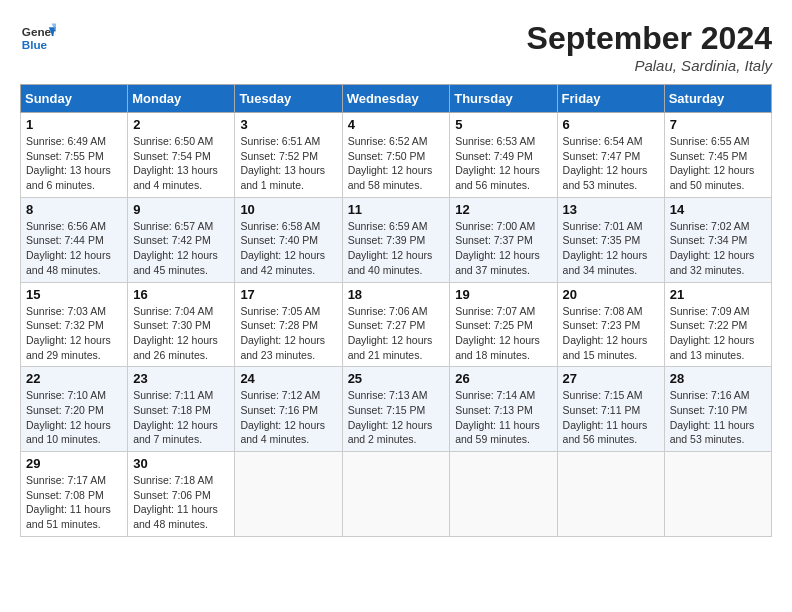 The height and width of the screenshot is (612, 792). What do you see at coordinates (610, 99) in the screenshot?
I see `weekday-header: Friday` at bounding box center [610, 99].